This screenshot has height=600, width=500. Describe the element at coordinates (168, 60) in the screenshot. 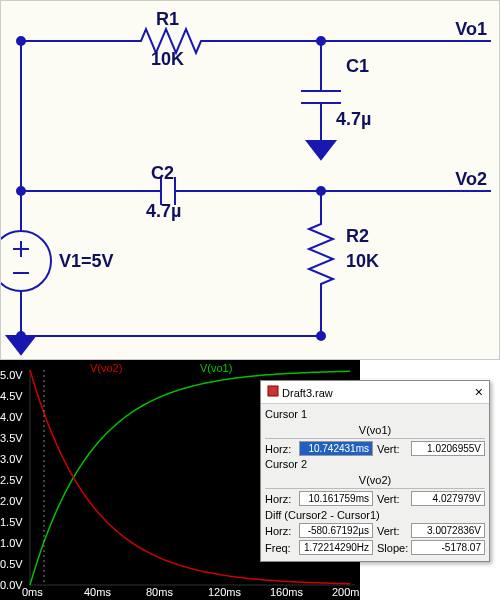

I see `r1-value: 10K` at that location.